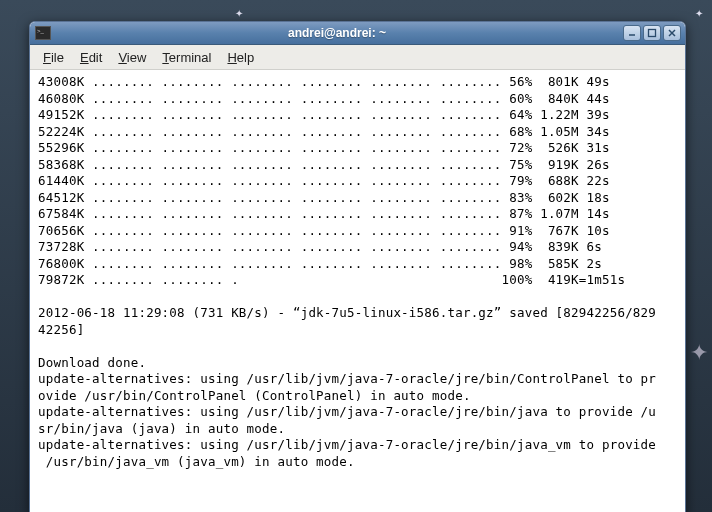 This screenshot has height=512, width=712. I want to click on window-controls, so click(652, 33).